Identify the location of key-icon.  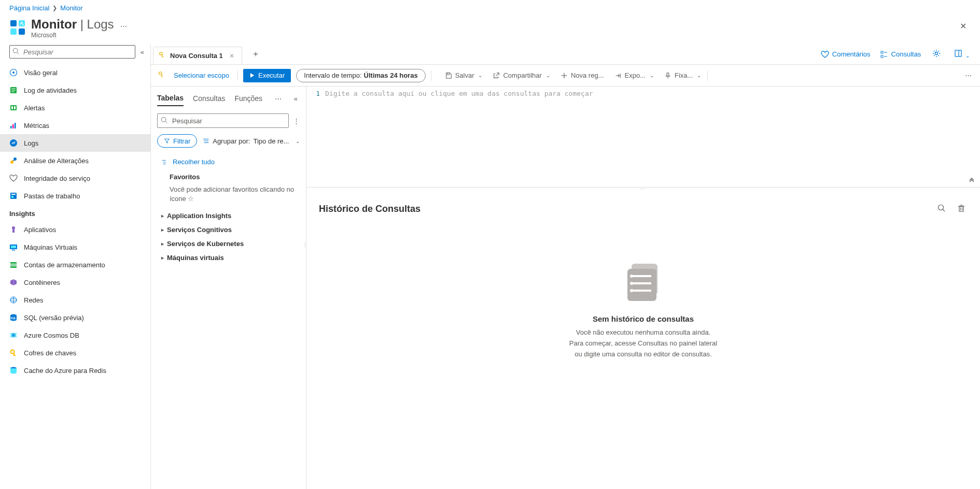
(162, 56).